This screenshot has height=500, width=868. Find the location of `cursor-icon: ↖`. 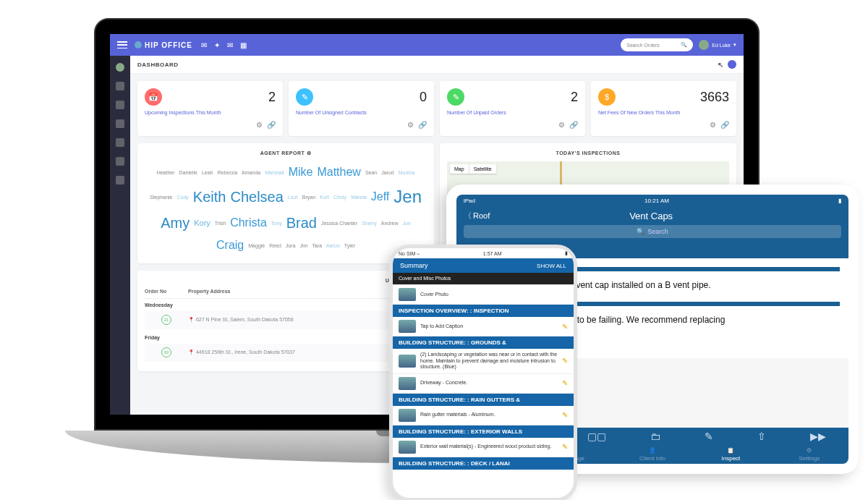

cursor-icon: ↖ is located at coordinates (720, 65).